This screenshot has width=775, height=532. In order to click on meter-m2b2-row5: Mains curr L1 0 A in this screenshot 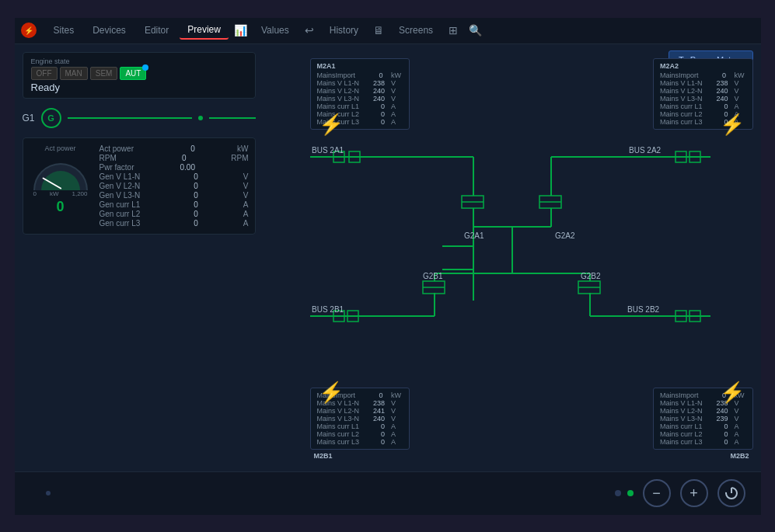, I will do `click(703, 426)`.